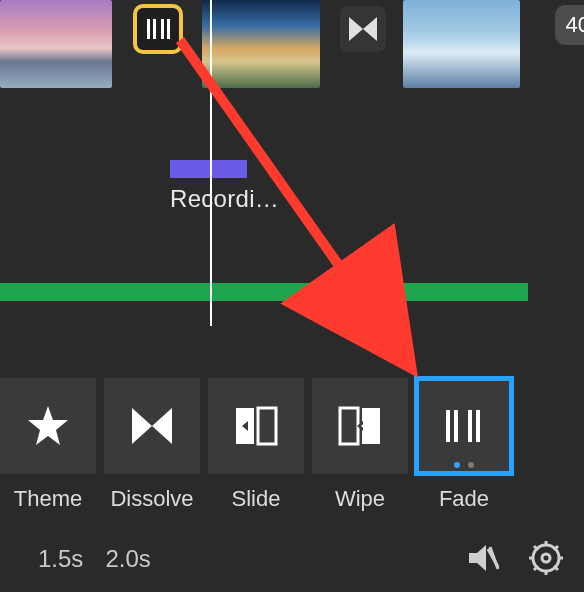 The width and height of the screenshot is (584, 592). I want to click on label-wipe: Wipe, so click(360, 499).